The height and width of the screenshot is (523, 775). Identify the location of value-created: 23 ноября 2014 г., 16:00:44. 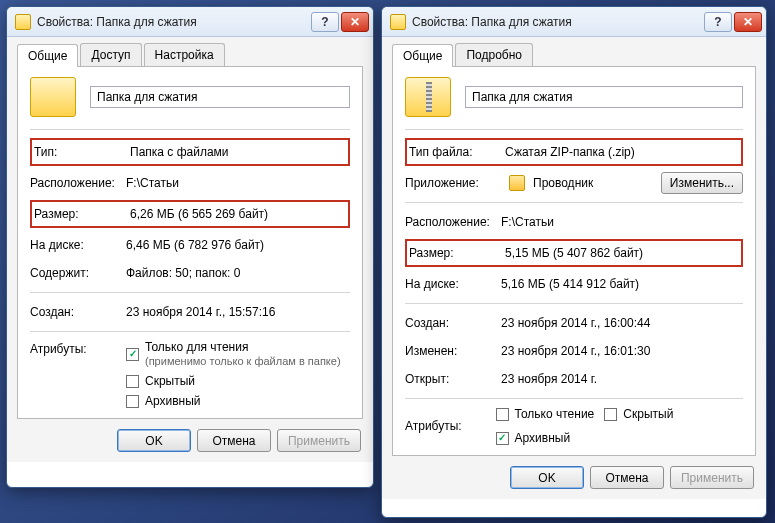
(576, 323).